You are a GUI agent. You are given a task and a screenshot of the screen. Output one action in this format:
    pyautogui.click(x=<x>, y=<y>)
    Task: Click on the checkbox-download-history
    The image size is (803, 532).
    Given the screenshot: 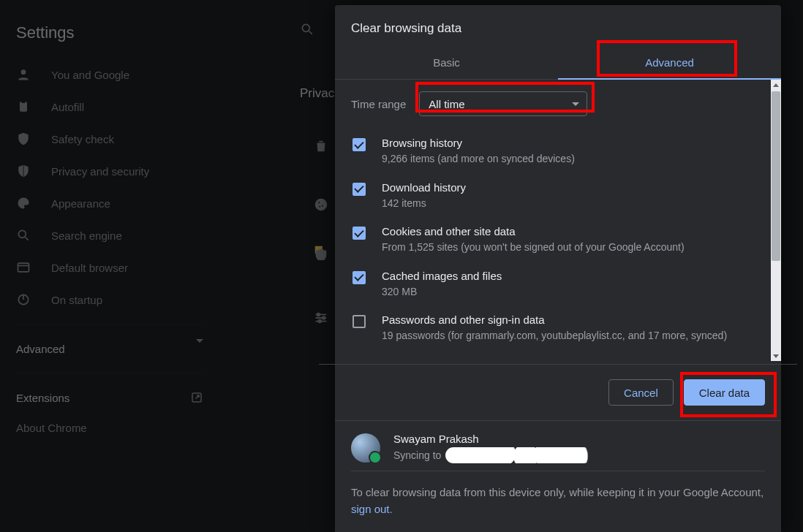 What is the action you would take?
    pyautogui.click(x=359, y=189)
    